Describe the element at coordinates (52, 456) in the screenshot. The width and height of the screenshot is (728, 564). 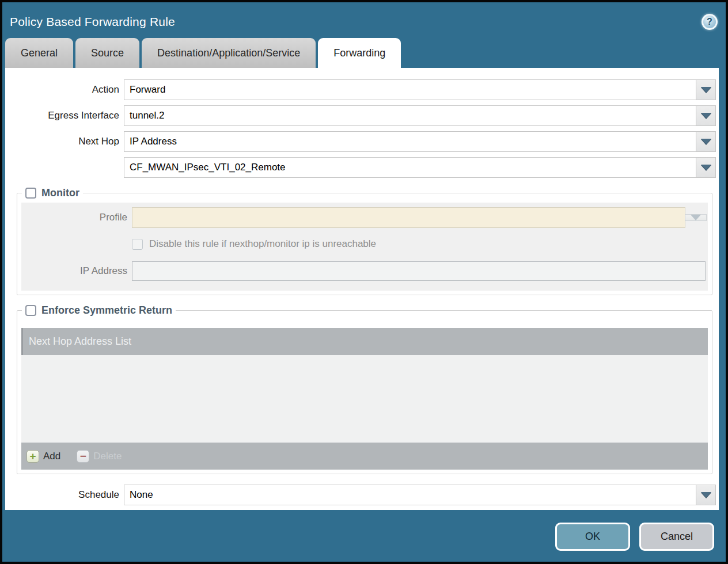
I see `add-button-label: Add` at that location.